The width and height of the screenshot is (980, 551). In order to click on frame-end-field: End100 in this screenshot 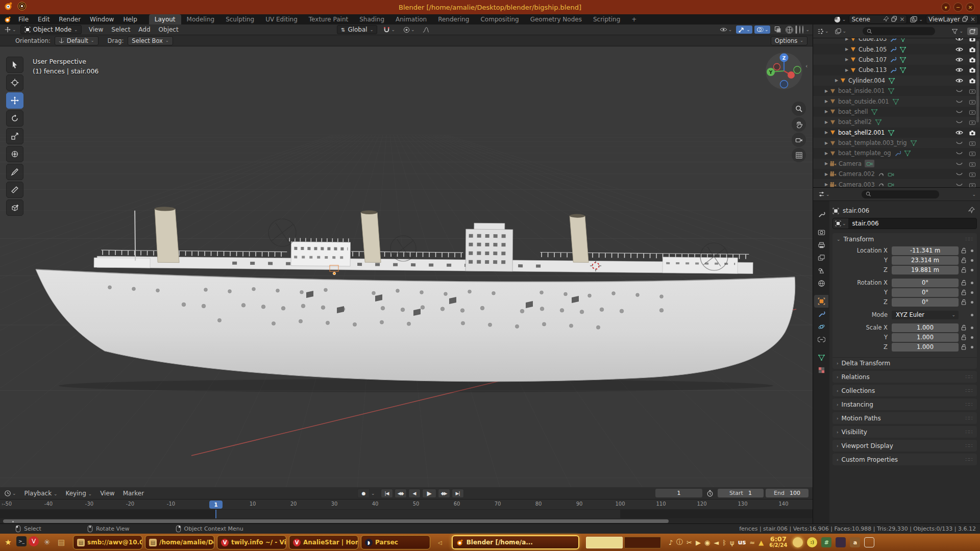, I will do `click(787, 493)`.